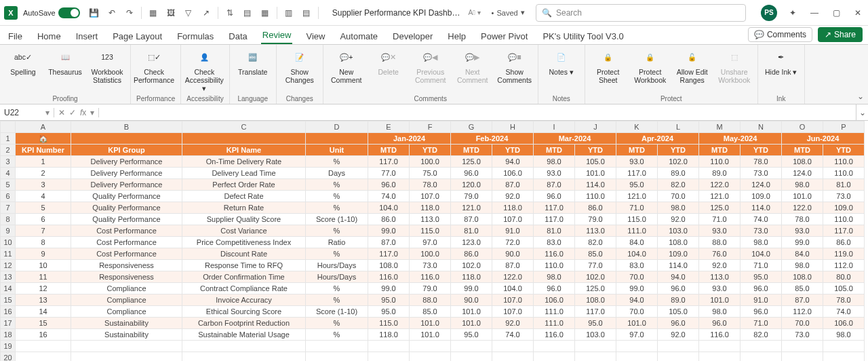 This screenshot has width=868, height=361. What do you see at coordinates (513, 208) in the screenshot?
I see `cell: 118.0` at bounding box center [513, 208].